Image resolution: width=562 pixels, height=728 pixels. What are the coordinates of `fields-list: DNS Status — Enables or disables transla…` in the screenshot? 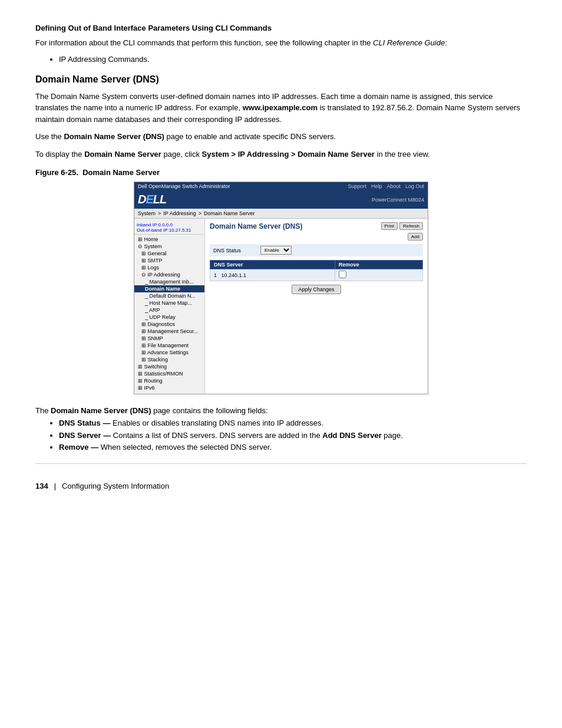 It's located at (293, 436).